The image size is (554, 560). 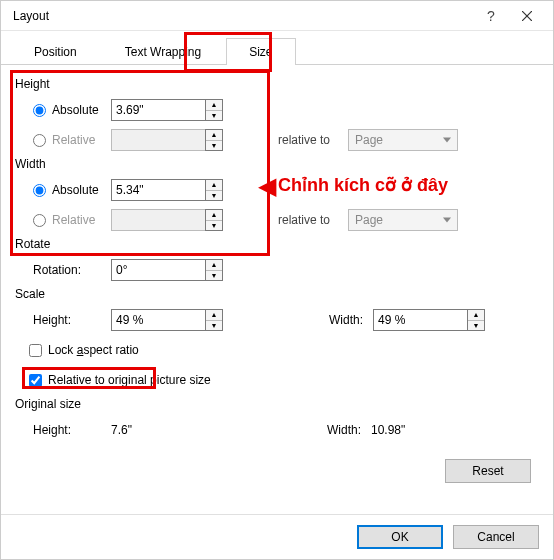 I want to click on width-relativeto-combo: Page, so click(x=403, y=220).